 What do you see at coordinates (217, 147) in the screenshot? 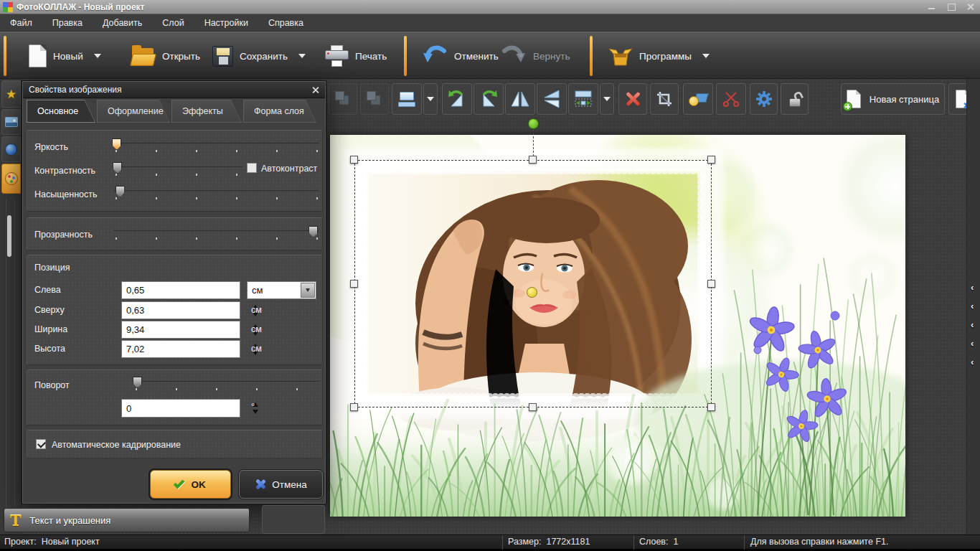
I see `brightness-slider` at bounding box center [217, 147].